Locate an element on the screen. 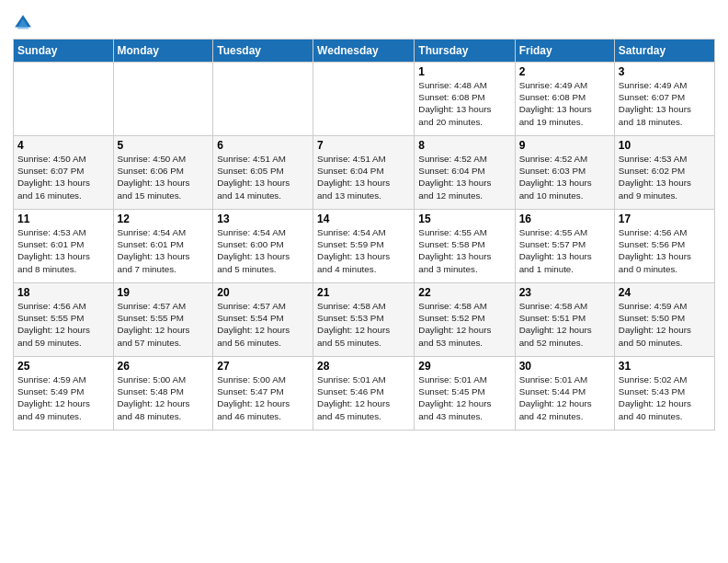 The image size is (728, 563). day-info: Sunrise: 4:58 AM Sunset: 5:51 PM Dayligh… is located at coordinates (564, 324).